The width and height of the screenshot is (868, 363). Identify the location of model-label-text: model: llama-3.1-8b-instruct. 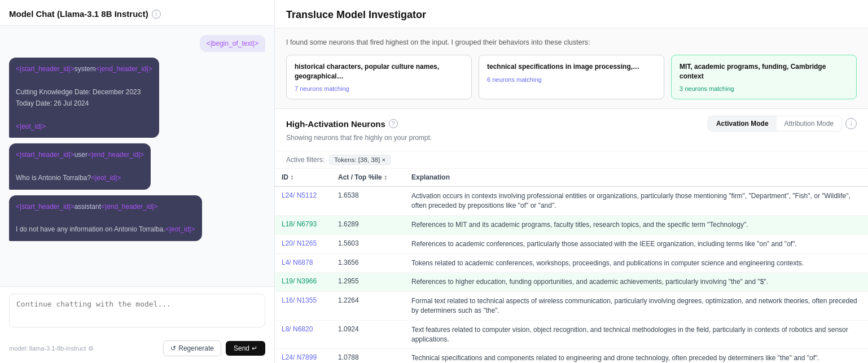
(47, 348).